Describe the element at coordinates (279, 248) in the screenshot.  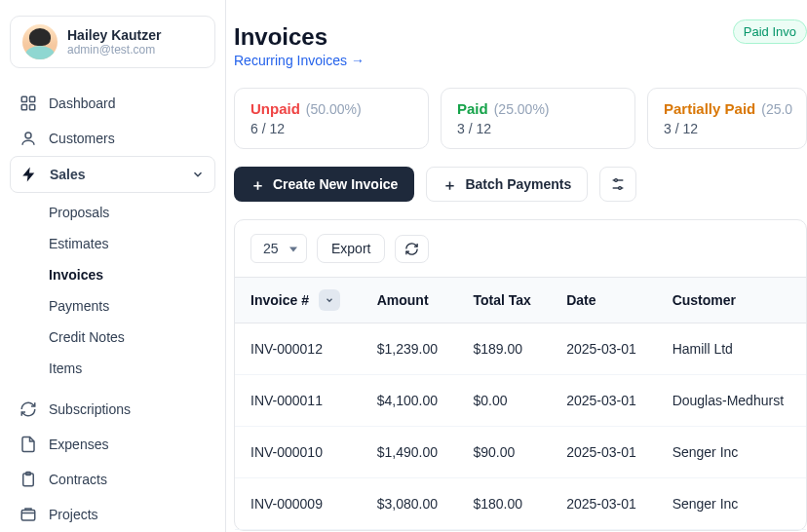
I see `page-size-select: 25` at that location.